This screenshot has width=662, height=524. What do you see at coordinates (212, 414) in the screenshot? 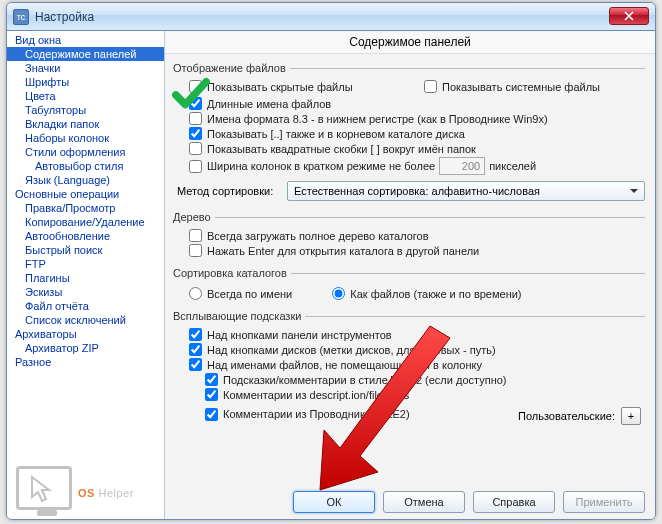
I see `checkbox-tip-ole2` at bounding box center [212, 414].